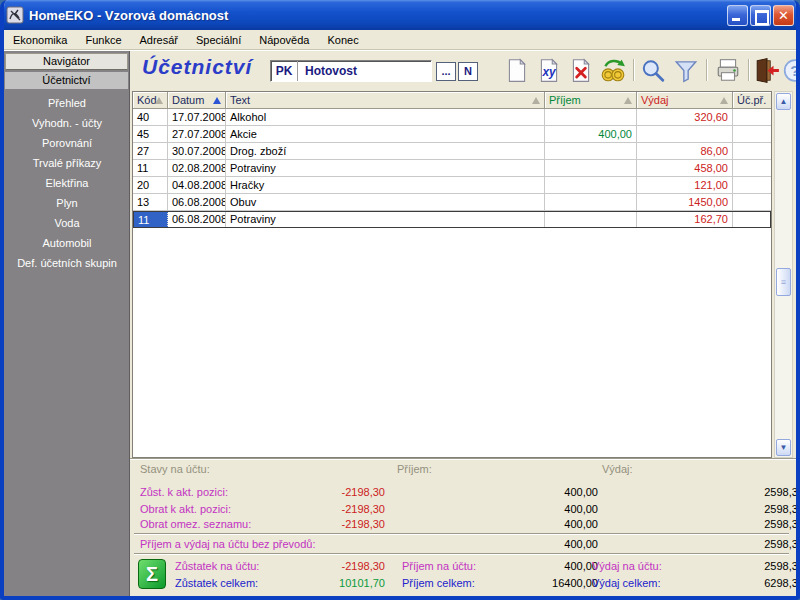 The height and width of the screenshot is (600, 800). I want to click on vertical-scrollbar, so click(784, 274).